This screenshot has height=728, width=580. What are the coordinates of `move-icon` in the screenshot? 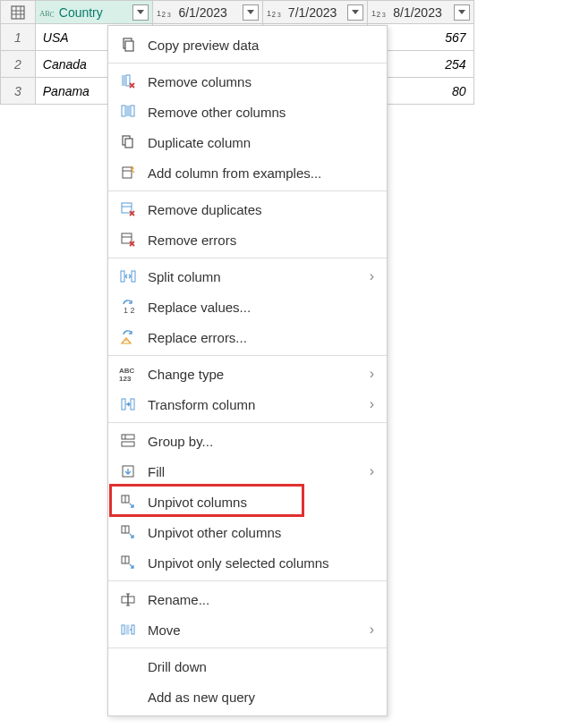 It's located at (128, 630).